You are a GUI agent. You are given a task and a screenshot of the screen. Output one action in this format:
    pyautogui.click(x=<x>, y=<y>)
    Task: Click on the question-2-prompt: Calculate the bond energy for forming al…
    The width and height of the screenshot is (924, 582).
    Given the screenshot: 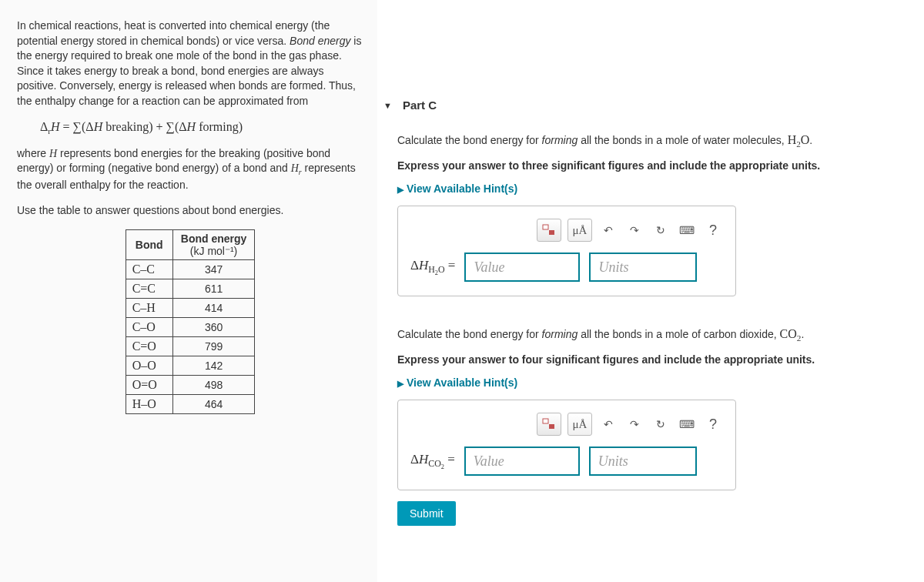 What is the action you would take?
    pyautogui.click(x=661, y=335)
    